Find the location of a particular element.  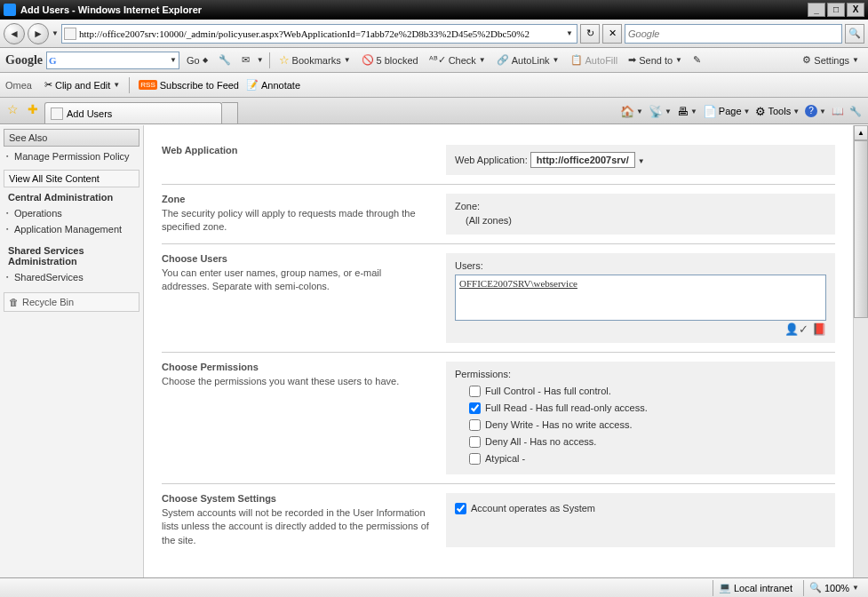

section-system-settings: Choose System Settings System accounts w… is located at coordinates (498, 520).